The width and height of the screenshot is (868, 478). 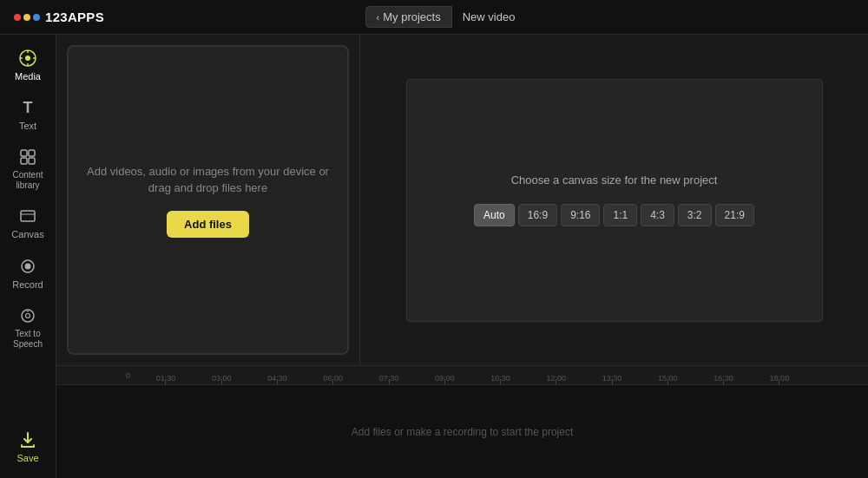 What do you see at coordinates (27, 17) in the screenshot?
I see `logo-dot-yellow` at bounding box center [27, 17].